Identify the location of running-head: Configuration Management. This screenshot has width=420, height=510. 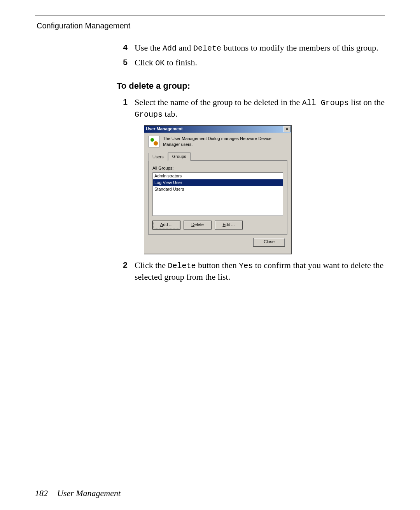
(211, 26).